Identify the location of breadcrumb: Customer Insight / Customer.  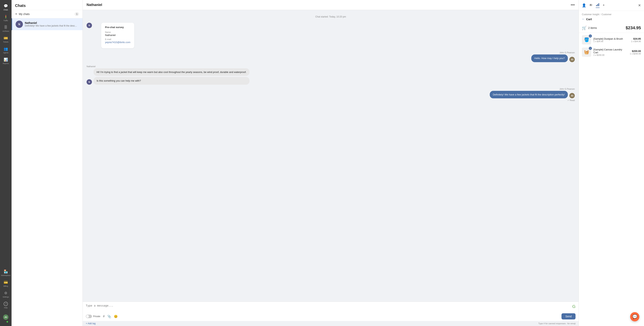
(612, 13).